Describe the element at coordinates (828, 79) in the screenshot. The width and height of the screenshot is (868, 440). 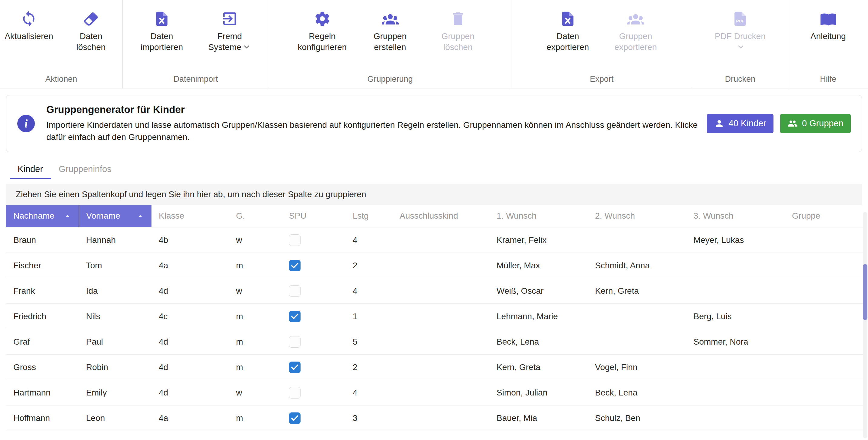
I see `ribbon-group-caption: Hilfe` at that location.